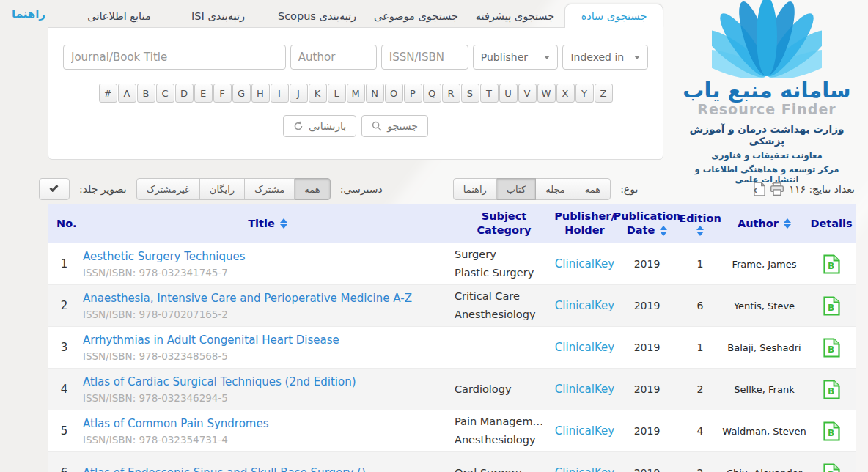 This screenshot has height=472, width=868. What do you see at coordinates (647, 224) in the screenshot?
I see `col-header-date: Publication Date` at bounding box center [647, 224].